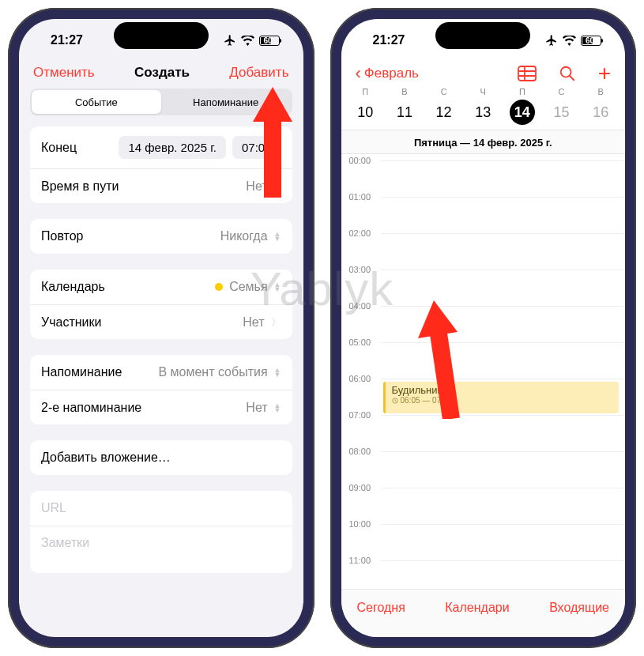  What do you see at coordinates (65, 543) in the screenshot?
I see `notes-placeholder: Заметки` at bounding box center [65, 543].